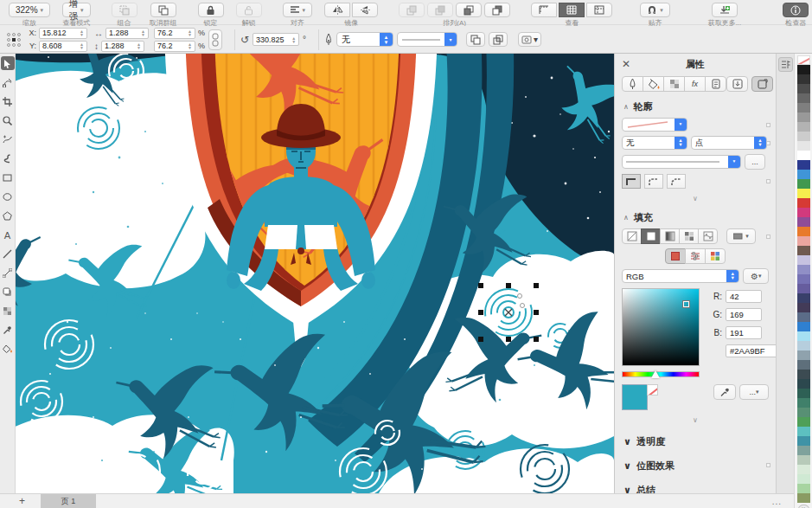 This screenshot has width=812, height=508. I want to click on uniform-fill-button, so click(650, 236).